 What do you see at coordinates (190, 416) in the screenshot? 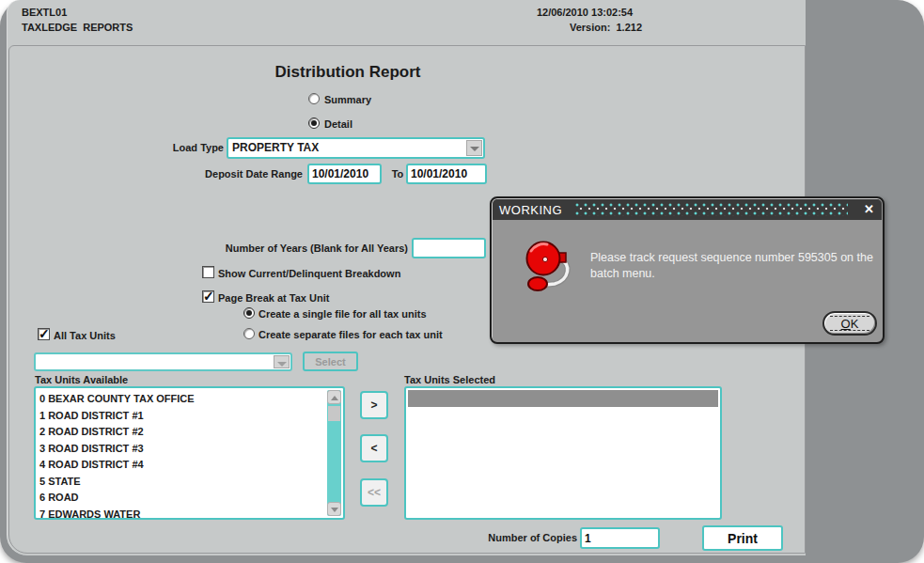
I see `list-item: 1 ROAD DISTRICT #1` at bounding box center [190, 416].